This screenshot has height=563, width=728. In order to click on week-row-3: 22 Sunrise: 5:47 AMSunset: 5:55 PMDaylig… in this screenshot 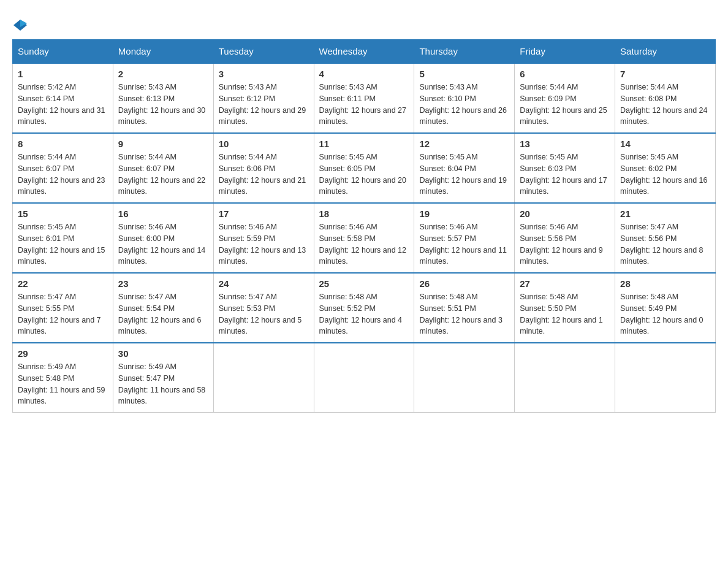, I will do `click(364, 308)`.